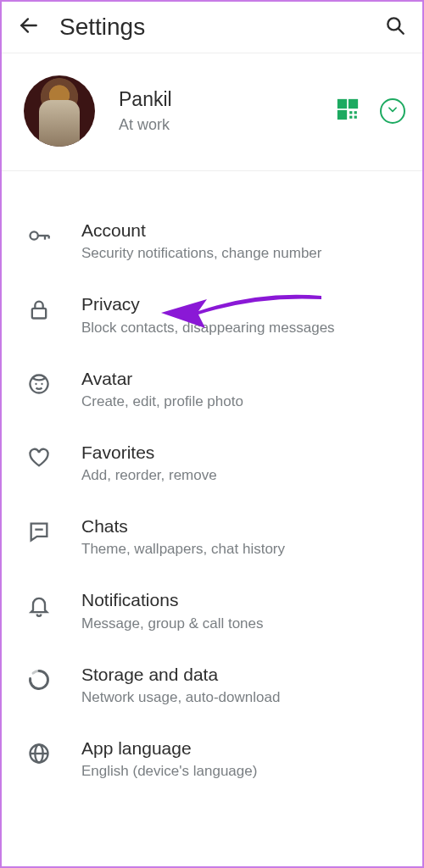  I want to click on item-subtitle: Theme, wallpapers, chat history, so click(243, 549).